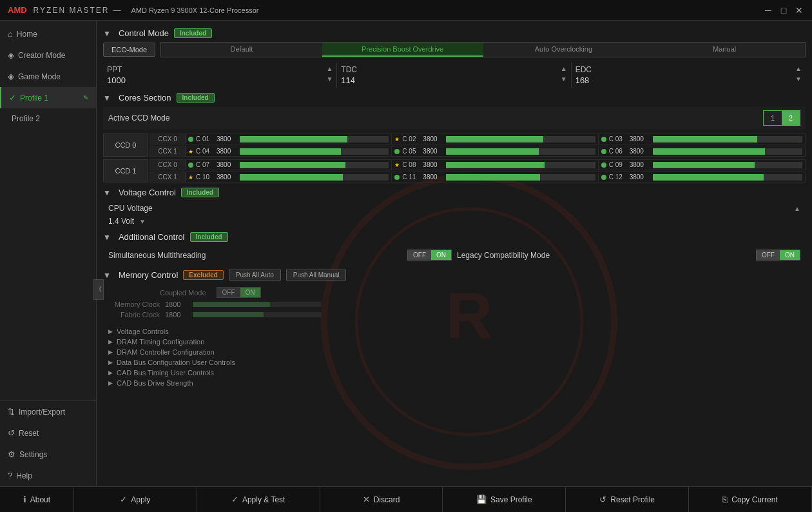 The image size is (812, 512). What do you see at coordinates (134, 315) in the screenshot?
I see `fabric-clock-label: Fabric Clock` at bounding box center [134, 315].